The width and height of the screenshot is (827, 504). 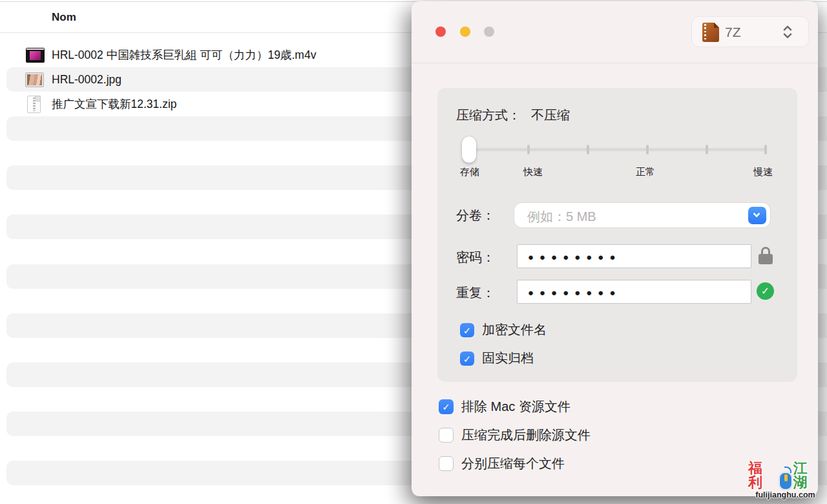 What do you see at coordinates (503, 330) in the screenshot?
I see `option-encrypt-filenames: ✓ 加密文件名` at bounding box center [503, 330].